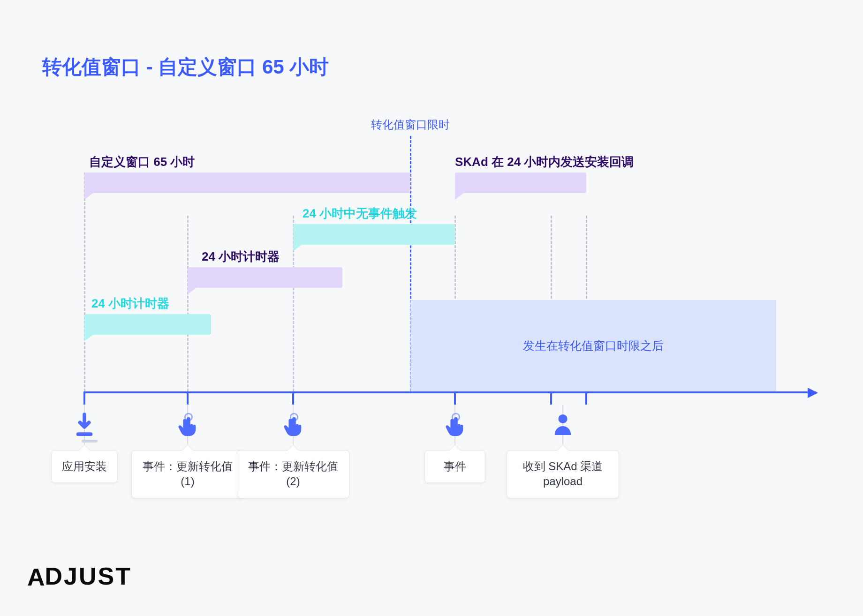  Describe the element at coordinates (79, 576) in the screenshot. I see `brand-logo: ADJUST` at that location.